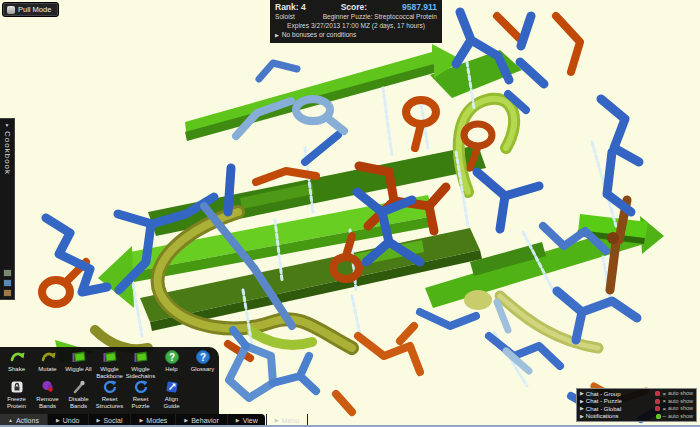 Image resolution: width=700 pixels, height=427 pixels. Describe the element at coordinates (17, 387) in the screenshot. I see `freeze-icon` at that location.